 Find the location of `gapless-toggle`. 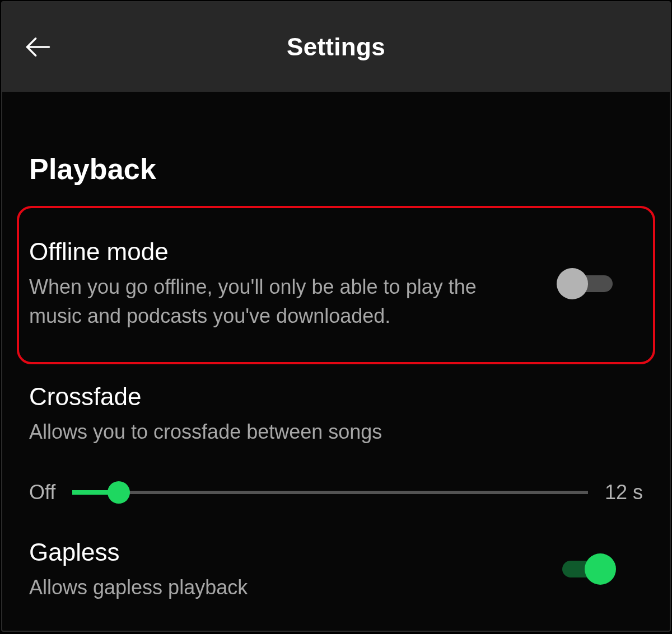

gapless-toggle is located at coordinates (585, 569).